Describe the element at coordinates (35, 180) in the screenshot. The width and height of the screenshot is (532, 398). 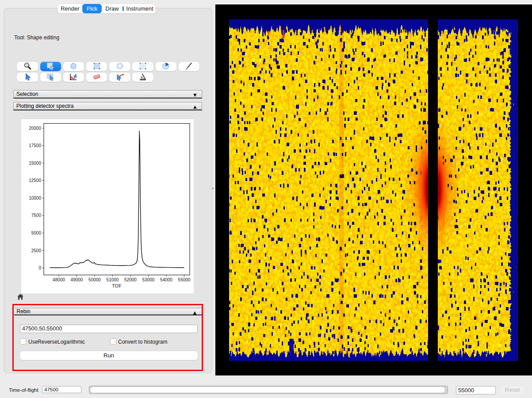
I see `svg-text: 12500` at that location.